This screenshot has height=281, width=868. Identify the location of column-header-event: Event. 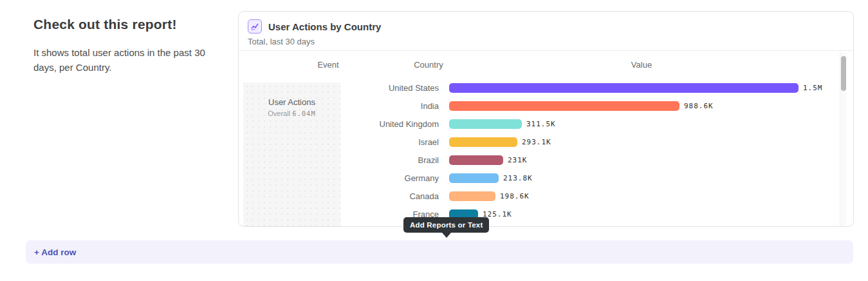
(328, 64).